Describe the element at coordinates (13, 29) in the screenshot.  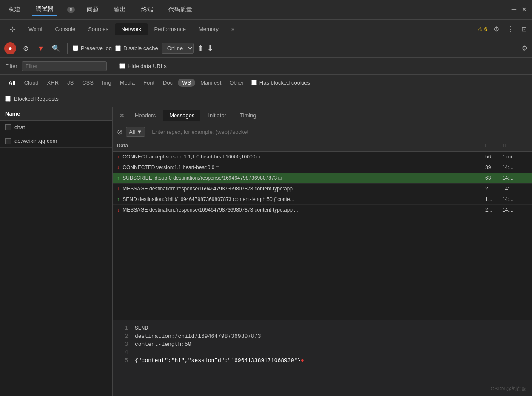
I see `tab-cursor-icon: ⊹` at that location.